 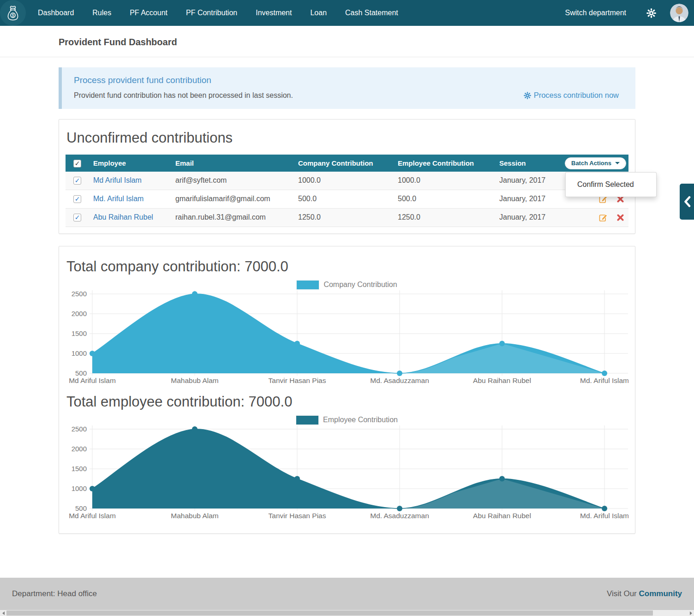 What do you see at coordinates (102, 13) in the screenshot?
I see `nav-item-rules: Rules` at bounding box center [102, 13].